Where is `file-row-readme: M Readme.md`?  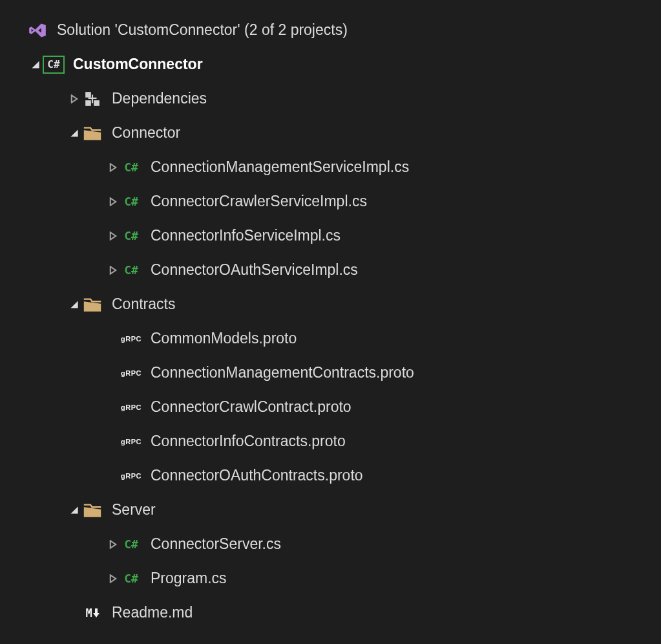 file-row-readme: M Readme.md is located at coordinates (331, 613).